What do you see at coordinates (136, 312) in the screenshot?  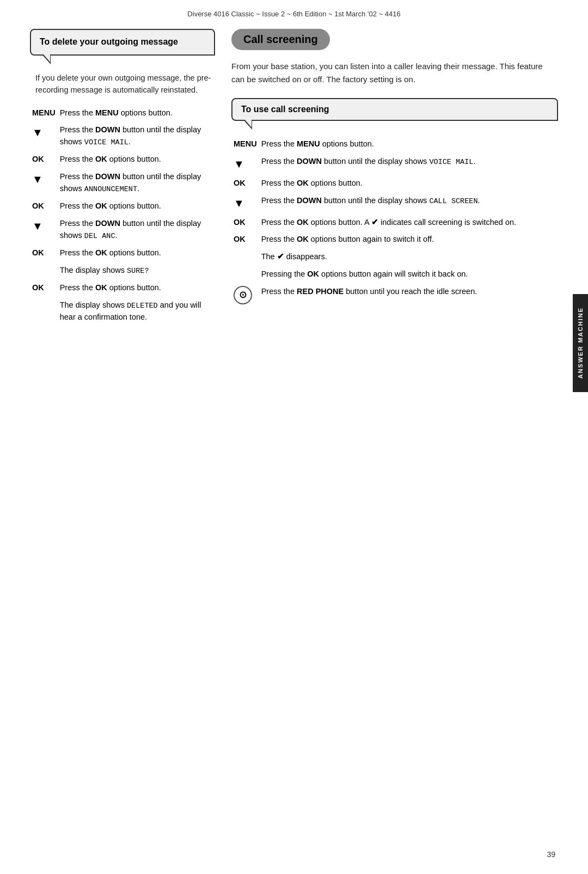 I see `step-desc: The display shows DELETED and you will h…` at bounding box center [136, 312].